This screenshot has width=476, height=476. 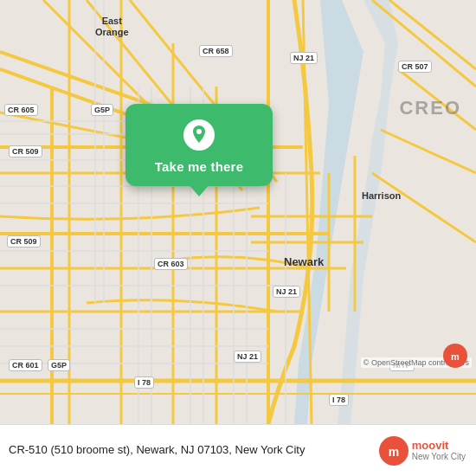 I want to click on road-label-nj21-top: NJ 21, so click(x=304, y=58).